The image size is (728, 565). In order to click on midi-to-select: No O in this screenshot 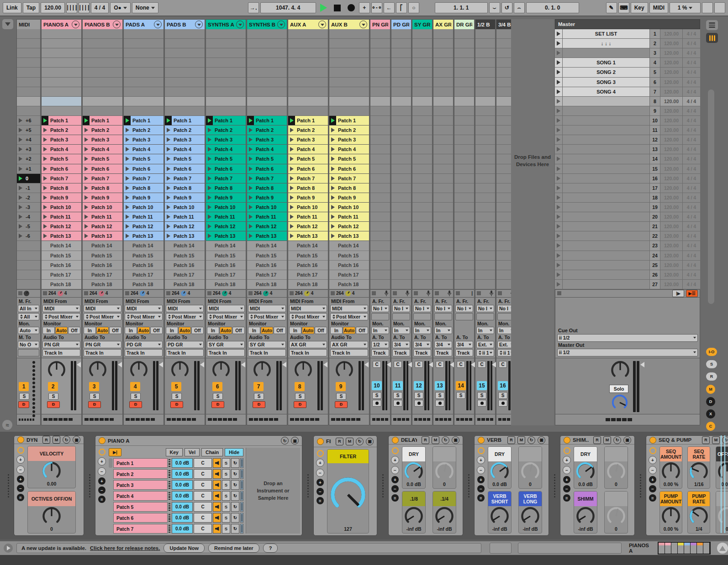, I will do `click(28, 345)`.